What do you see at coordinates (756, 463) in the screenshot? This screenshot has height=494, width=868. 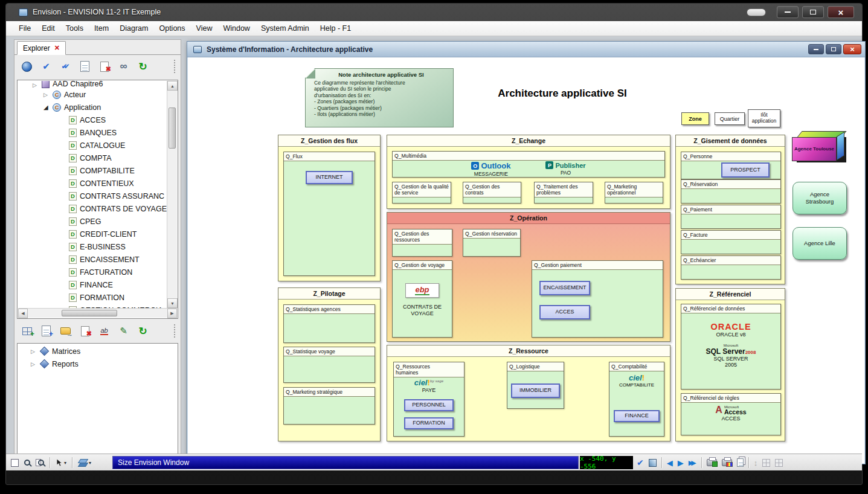 I see `split-icon` at bounding box center [756, 463].